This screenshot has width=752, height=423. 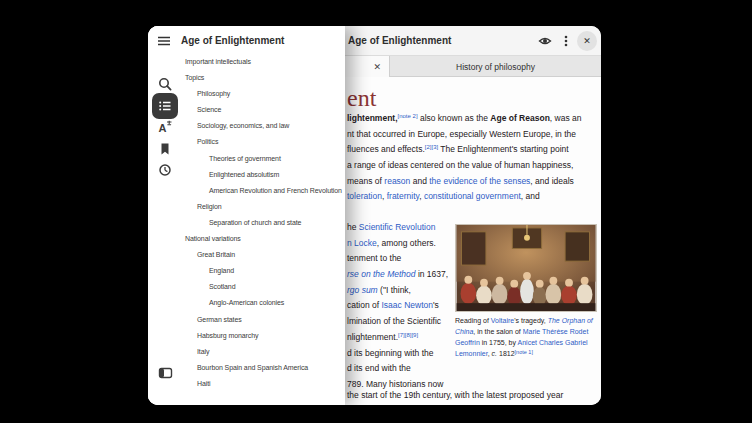 What do you see at coordinates (262, 142) in the screenshot?
I see `toc-item: Politics` at bounding box center [262, 142].